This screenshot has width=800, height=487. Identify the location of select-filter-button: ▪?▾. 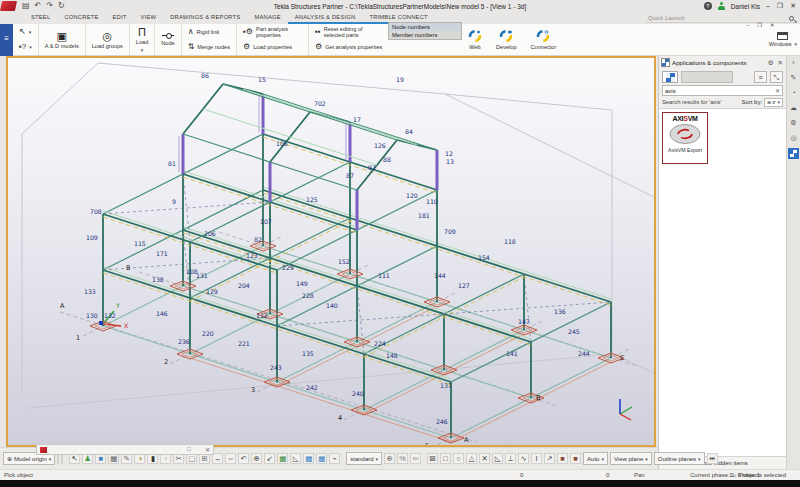
(26, 47).